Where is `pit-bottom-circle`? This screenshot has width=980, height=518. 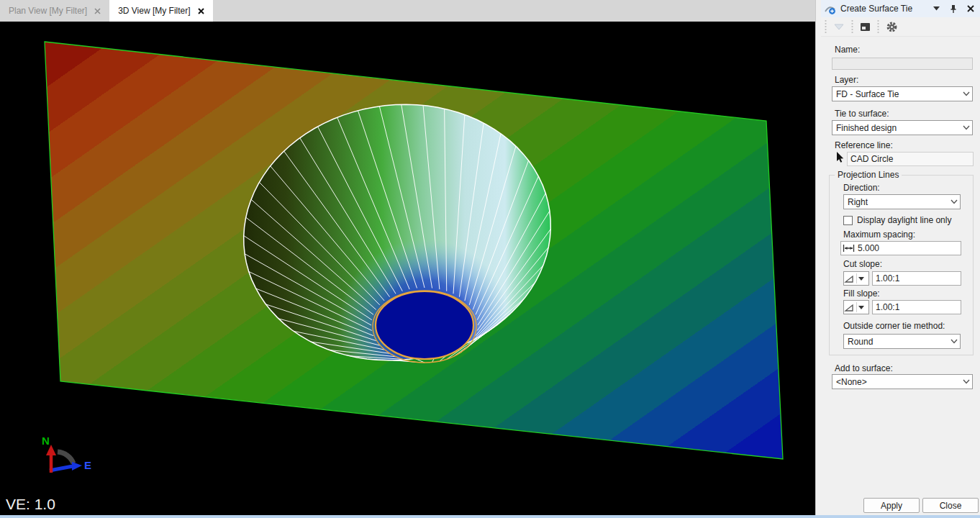 pit-bottom-circle is located at coordinates (425, 325).